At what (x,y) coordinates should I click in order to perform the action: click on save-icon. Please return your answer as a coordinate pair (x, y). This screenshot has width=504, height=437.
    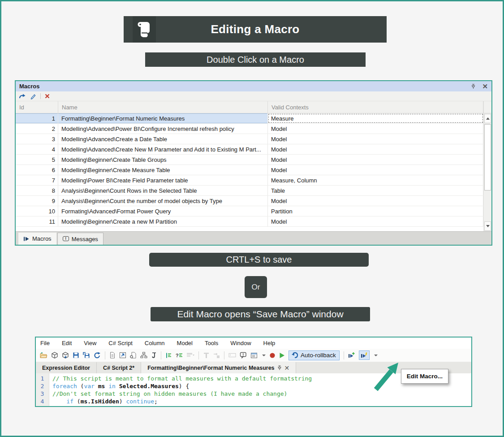
    Looking at the image, I should click on (76, 355).